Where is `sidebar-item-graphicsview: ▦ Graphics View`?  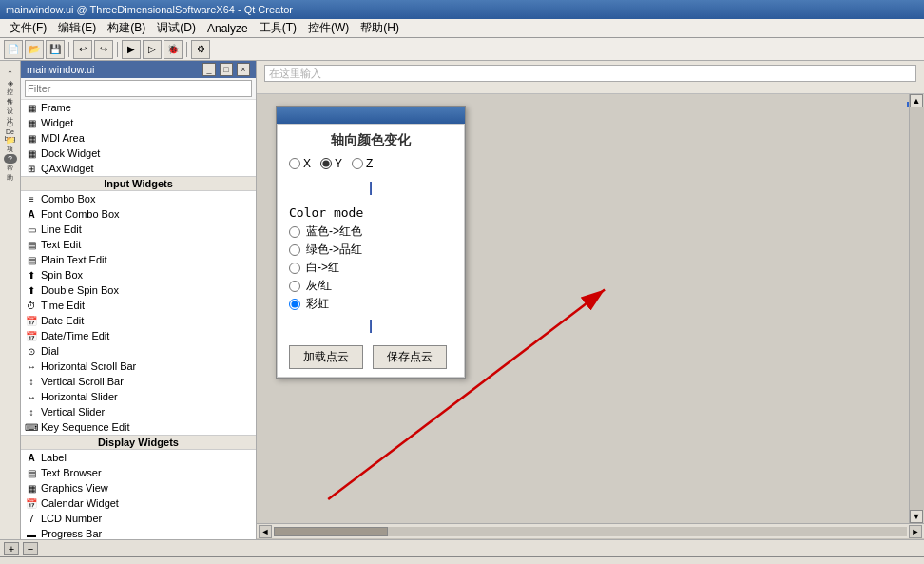 sidebar-item-graphicsview: ▦ Graphics View is located at coordinates (139, 488).